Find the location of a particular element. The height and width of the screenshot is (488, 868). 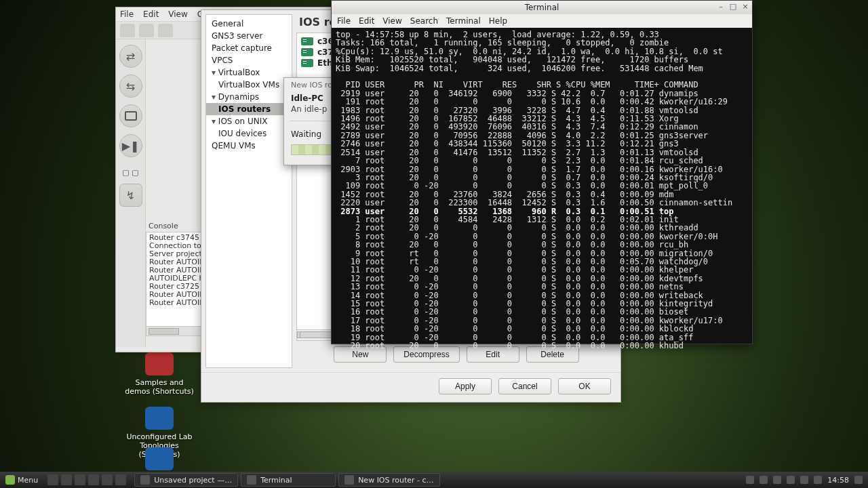

tree-item: VirtualBox is located at coordinates (249, 73).